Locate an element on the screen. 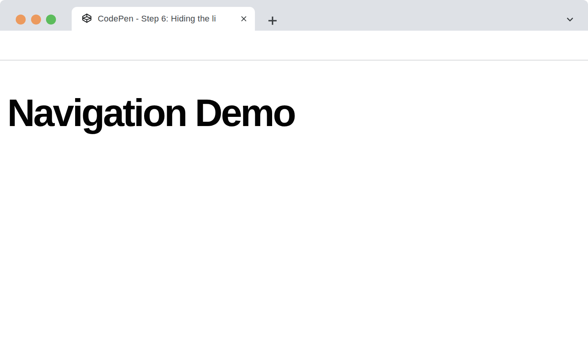  new-tab-button is located at coordinates (273, 21).